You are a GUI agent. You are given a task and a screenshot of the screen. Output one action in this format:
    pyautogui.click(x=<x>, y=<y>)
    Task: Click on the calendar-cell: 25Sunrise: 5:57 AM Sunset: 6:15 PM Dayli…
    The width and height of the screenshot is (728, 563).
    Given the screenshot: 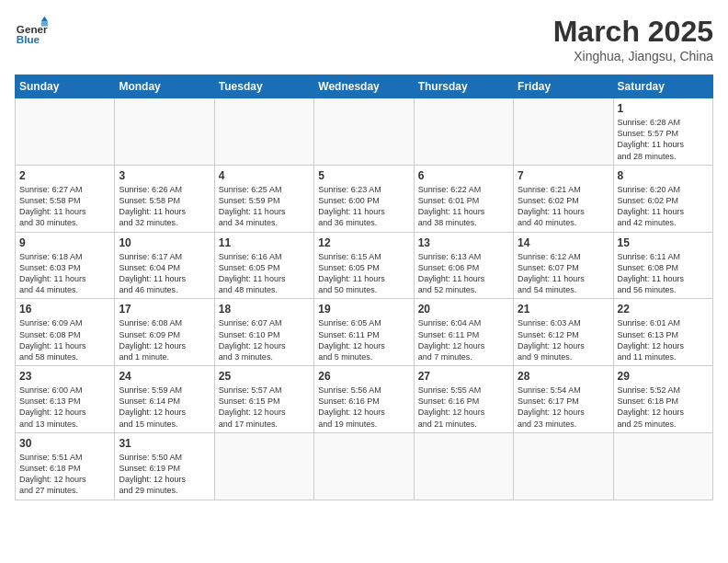 What is the action you would take?
    pyautogui.click(x=264, y=399)
    